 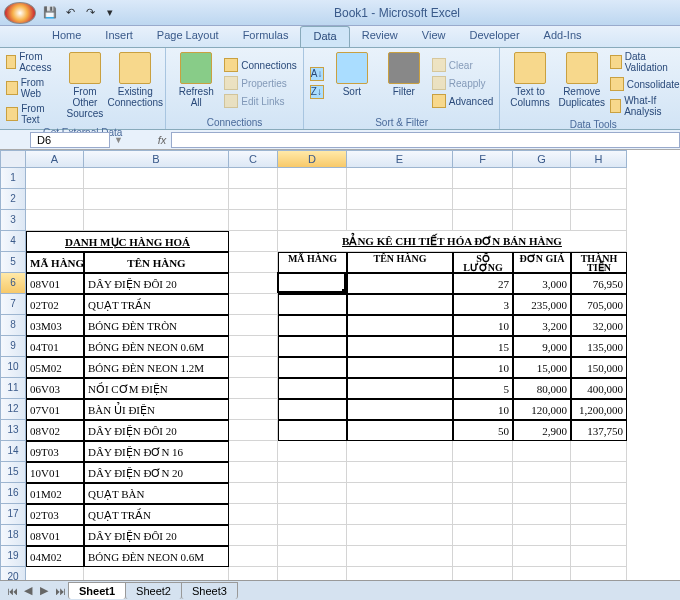 What do you see at coordinates (462, 101) in the screenshot?
I see `advanced-button: Advanced` at bounding box center [462, 101].